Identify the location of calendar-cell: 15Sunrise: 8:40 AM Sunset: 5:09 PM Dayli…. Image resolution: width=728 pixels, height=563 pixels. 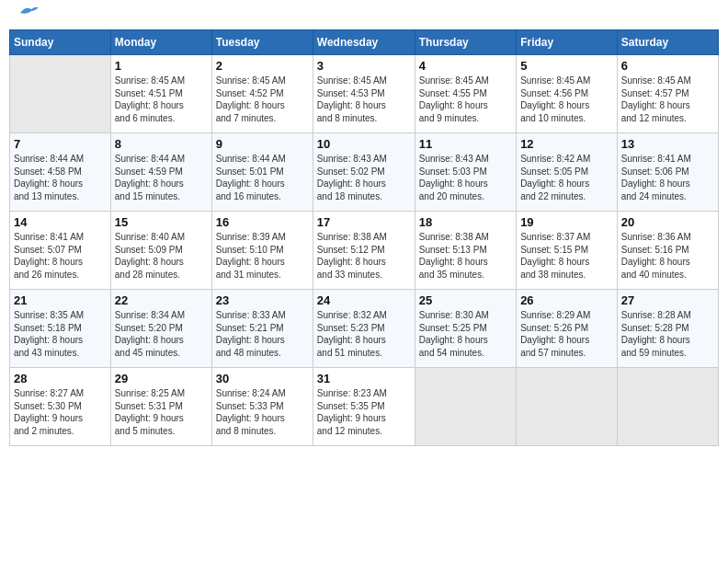
(161, 250).